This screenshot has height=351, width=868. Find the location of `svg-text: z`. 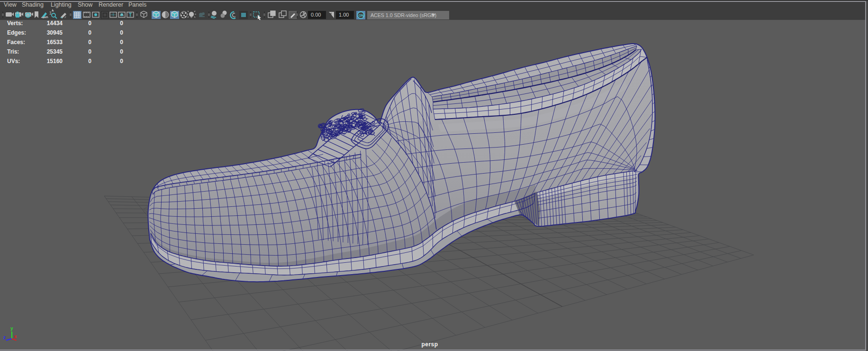

svg-text: z is located at coordinates (5, 338).